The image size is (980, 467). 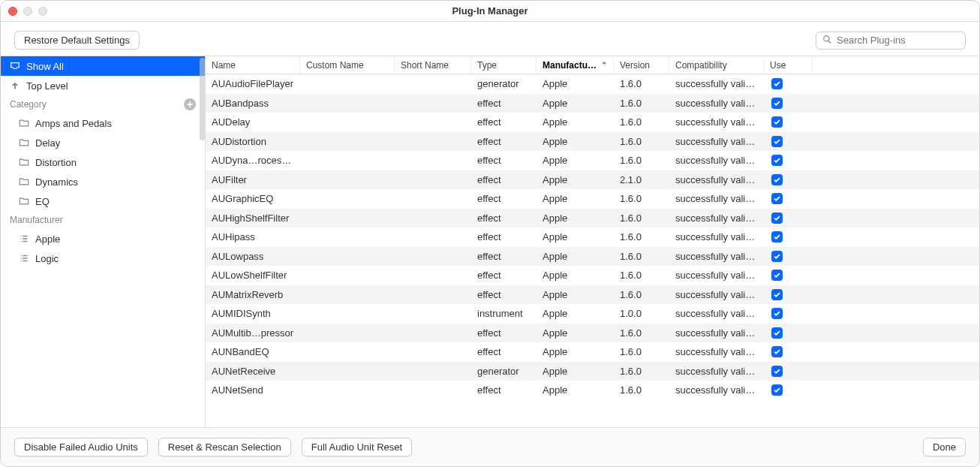 I want to click on search-input, so click(x=900, y=41).